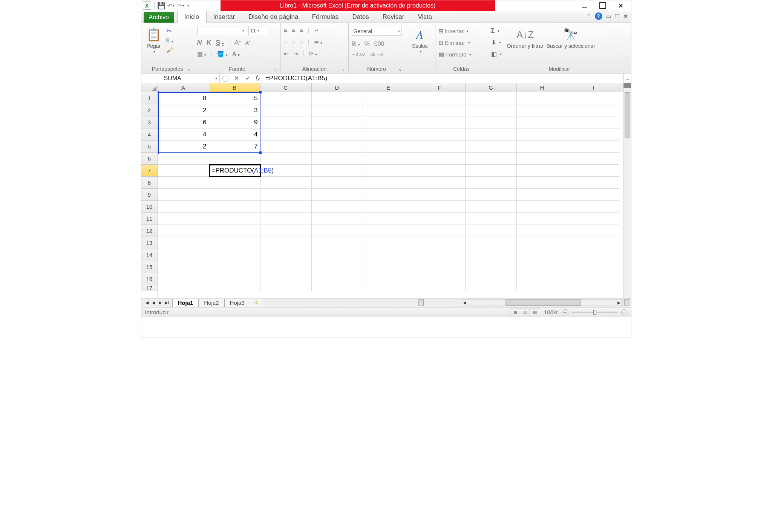 This screenshot has width=772, height=532. Describe the element at coordinates (149, 288) in the screenshot. I see `row-header-17: 17` at that location.